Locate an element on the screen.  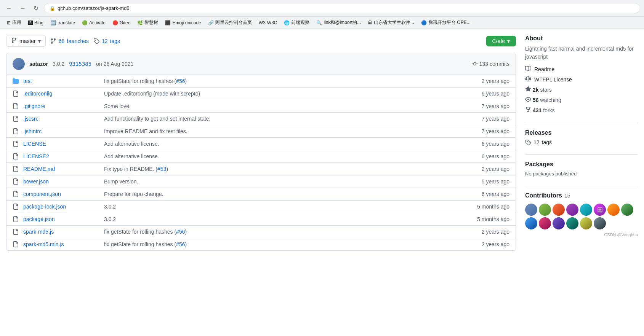
author-avatar is located at coordinates (19, 64).